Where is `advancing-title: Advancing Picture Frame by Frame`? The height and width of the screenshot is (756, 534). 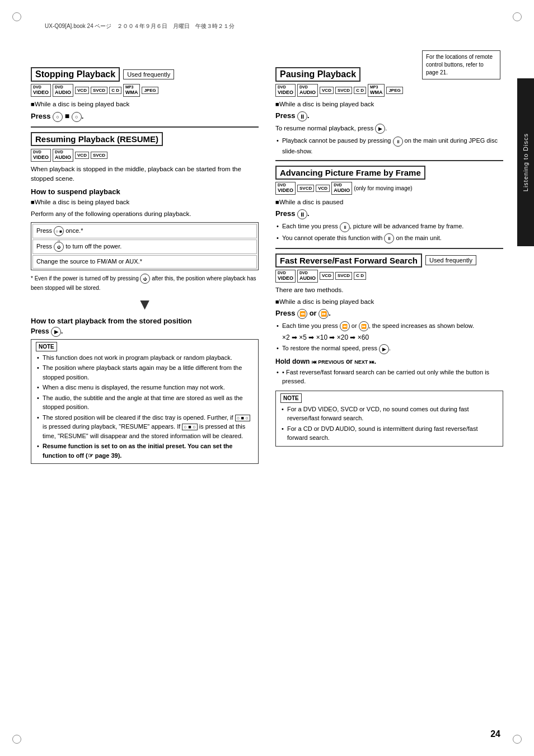 advancing-title: Advancing Picture Frame by Frame is located at coordinates (350, 172).